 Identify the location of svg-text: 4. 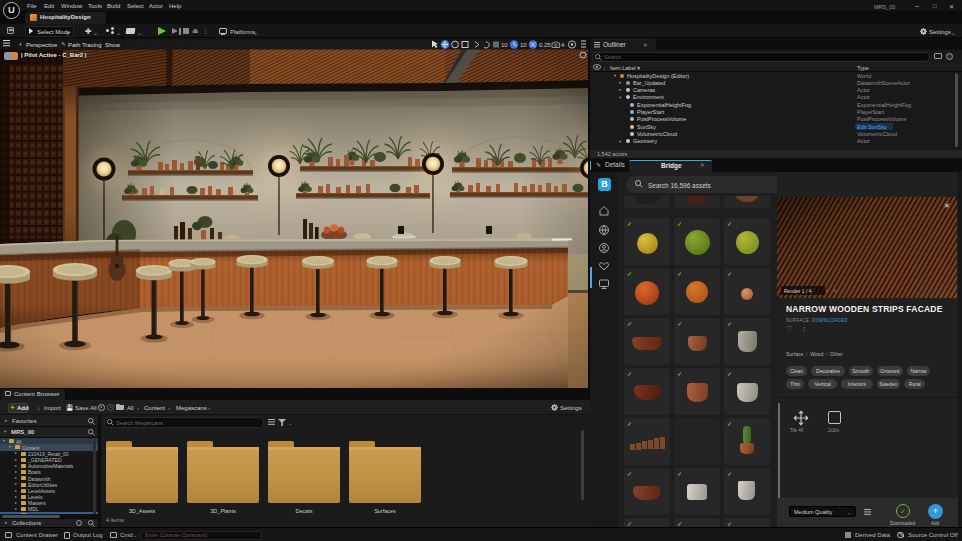
(563, 45).